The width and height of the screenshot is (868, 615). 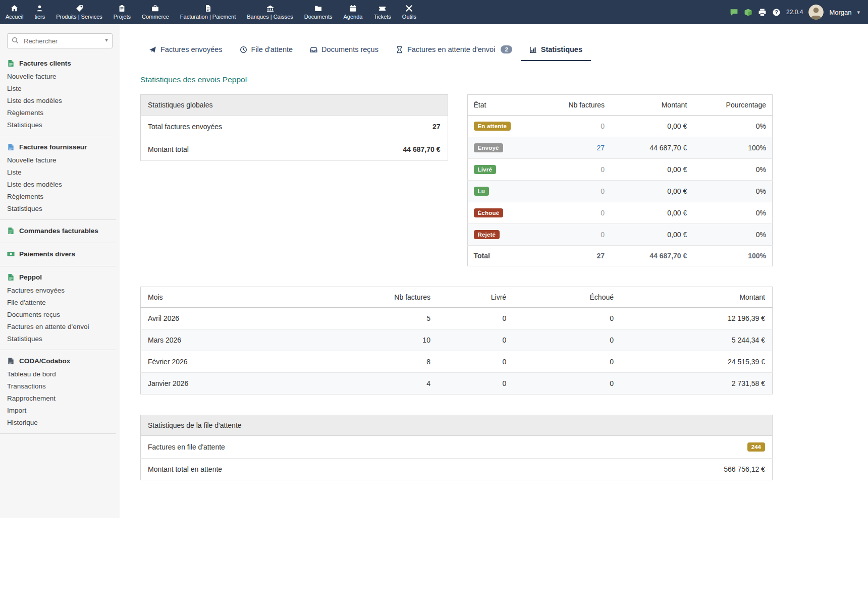 I want to click on table-row: En attente 0 0,00 € 0%, so click(x=620, y=126).